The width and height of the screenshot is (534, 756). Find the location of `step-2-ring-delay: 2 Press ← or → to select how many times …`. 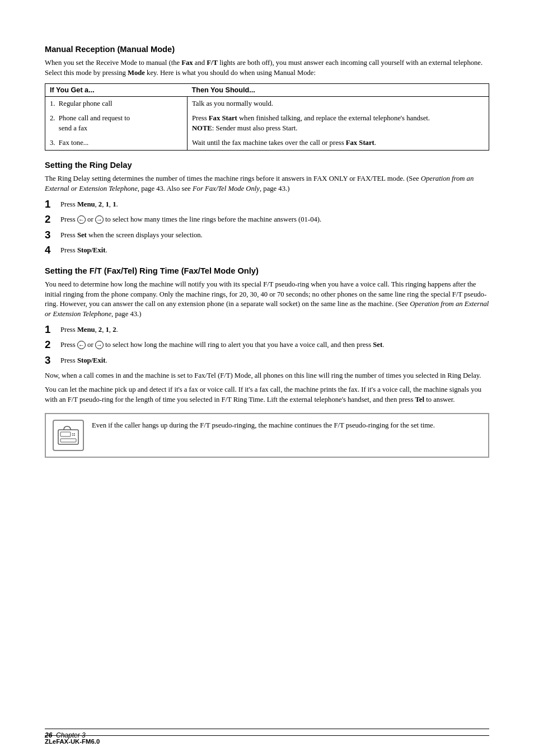

step-2-ring-delay: 2 Press ← or → to select how many times … is located at coordinates (267, 219).